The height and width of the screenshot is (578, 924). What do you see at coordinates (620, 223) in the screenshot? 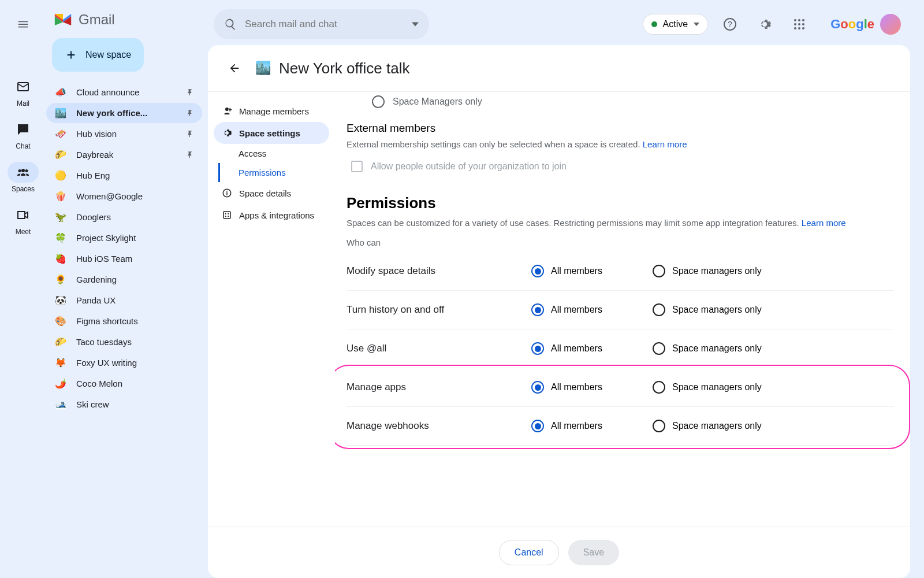
I see `permissions-desc: Spaces can be customized for a variety o…` at bounding box center [620, 223].